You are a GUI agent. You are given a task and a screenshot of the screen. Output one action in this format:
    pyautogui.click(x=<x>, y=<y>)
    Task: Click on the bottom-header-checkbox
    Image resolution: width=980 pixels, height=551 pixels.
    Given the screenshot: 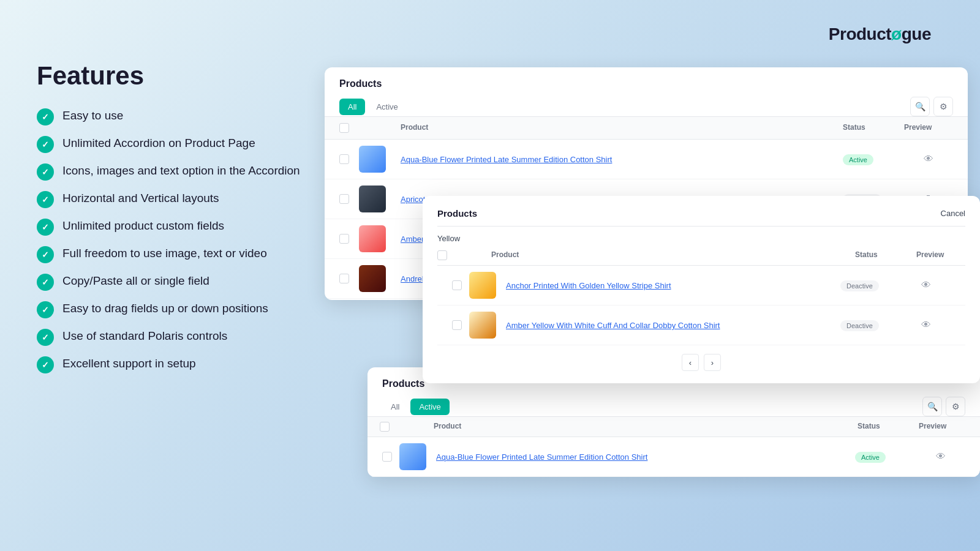 What is the action you would take?
    pyautogui.click(x=385, y=427)
    